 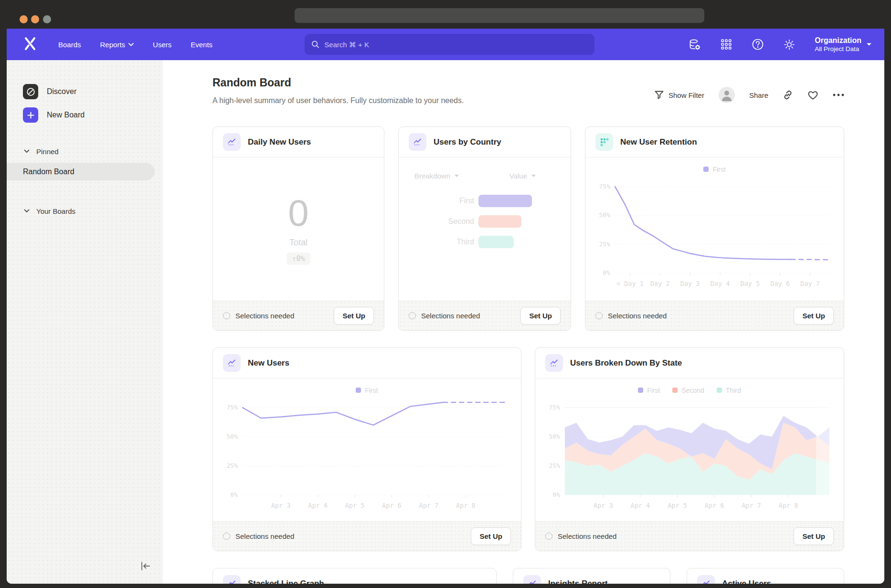 What do you see at coordinates (81, 172) in the screenshot?
I see `sidebar-item-random-board: Random Board` at bounding box center [81, 172].